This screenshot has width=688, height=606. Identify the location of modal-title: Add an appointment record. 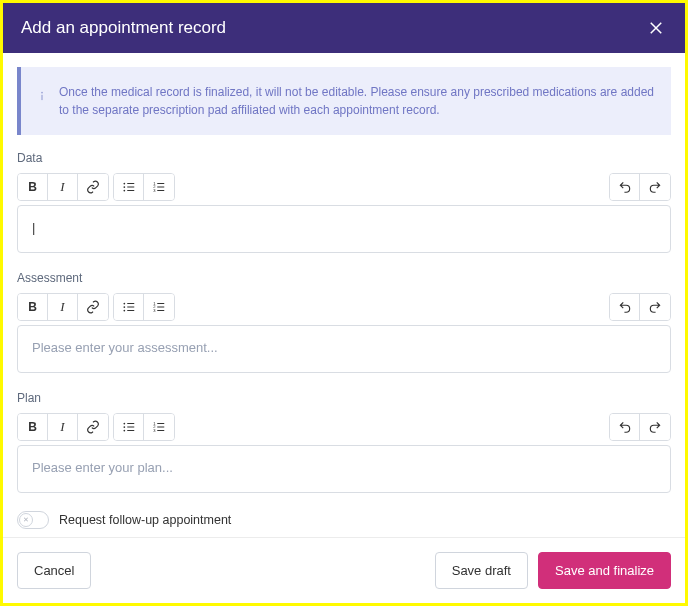
(124, 28).